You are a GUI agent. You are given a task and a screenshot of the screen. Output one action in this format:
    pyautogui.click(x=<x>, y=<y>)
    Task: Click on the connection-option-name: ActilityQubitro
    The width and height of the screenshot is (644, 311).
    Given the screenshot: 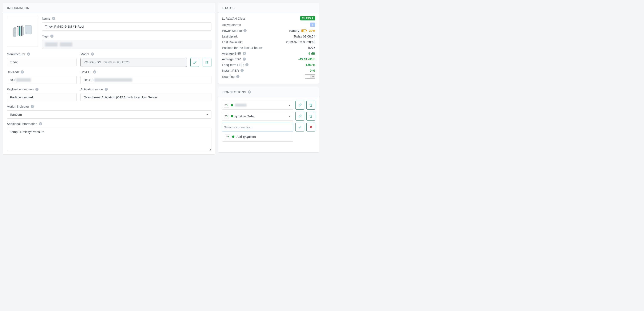 What is the action you would take?
    pyautogui.click(x=246, y=137)
    